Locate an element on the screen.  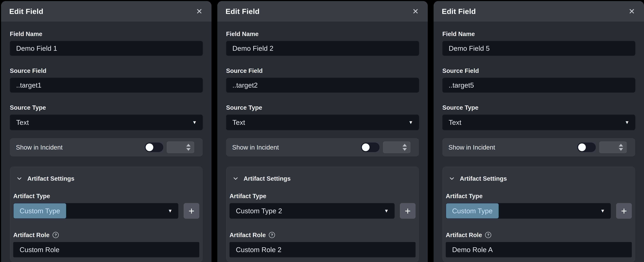
artifact-type-row: Custom Type ▼ + is located at coordinates (106, 211).